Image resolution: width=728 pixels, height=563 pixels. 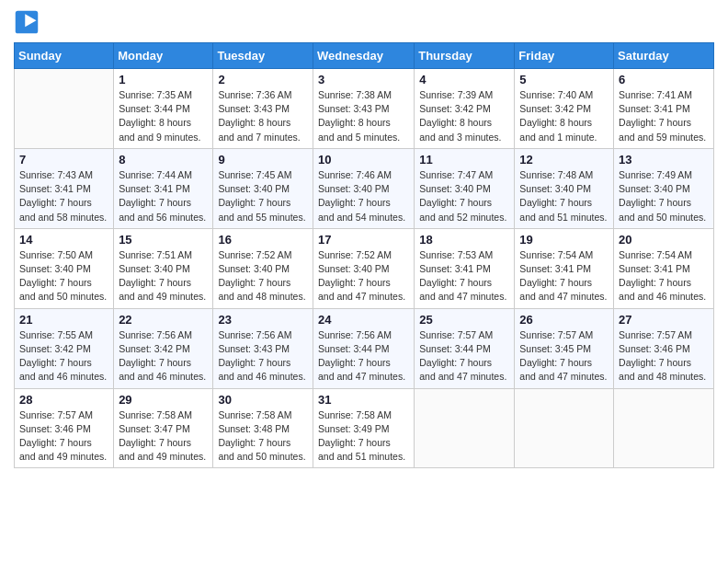 I want to click on day-info: Sunrise: 7:57 AMSunset: 3:45 PMDaylight:…, so click(x=564, y=357).